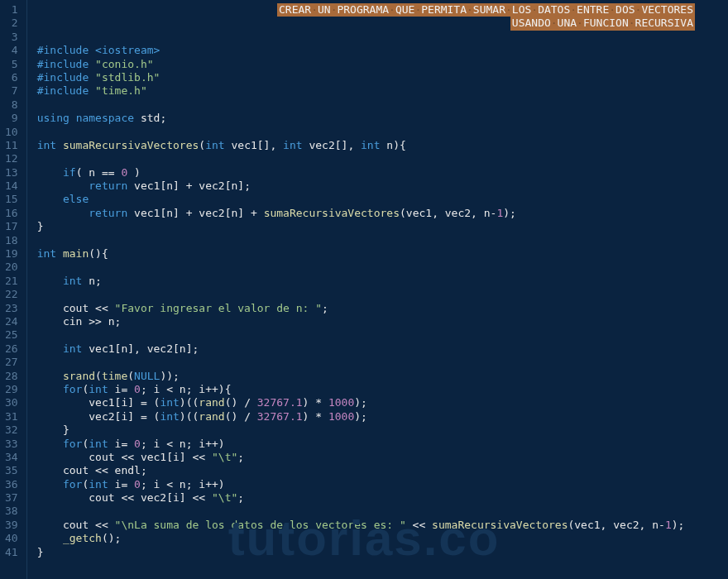 Image resolution: width=728 pixels, height=579 pixels. I want to click on token-id: n;, so click(91, 281).